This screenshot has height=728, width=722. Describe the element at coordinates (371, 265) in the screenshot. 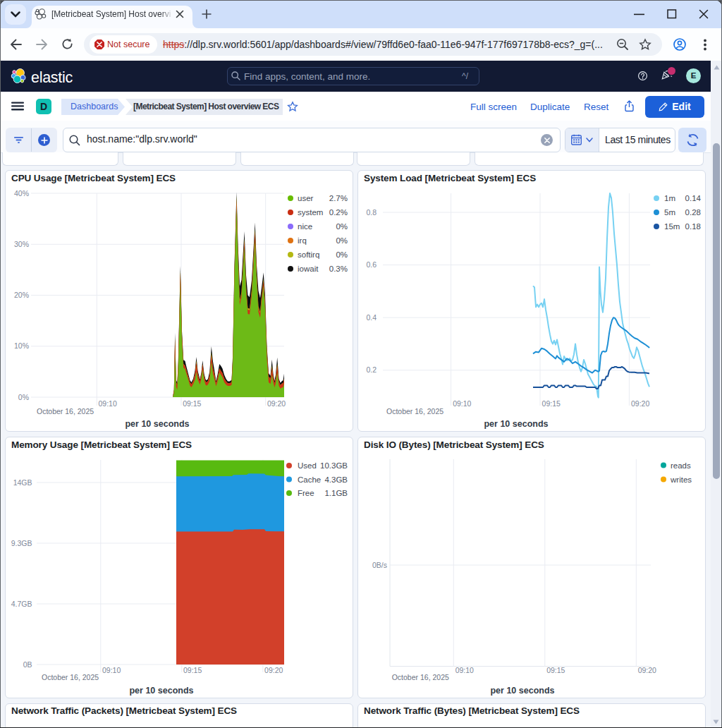

I see `svg-text: 0.6` at that location.